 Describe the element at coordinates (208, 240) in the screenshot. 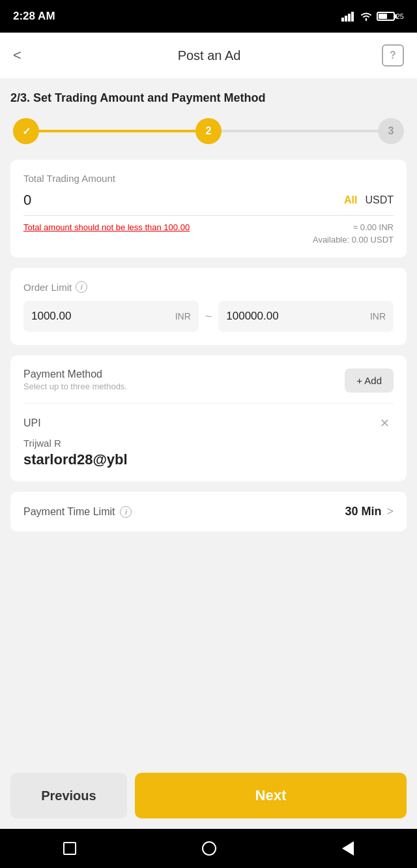

I see `available-balance: Available: 0.00 USDT` at that location.